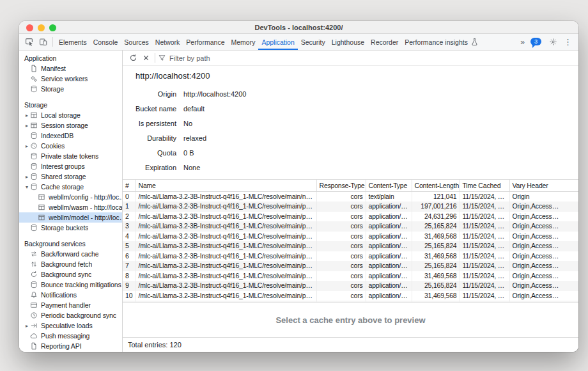 This screenshot has height=371, width=588. Describe the element at coordinates (205, 42) in the screenshot. I see `tab-performance: Performance` at that location.